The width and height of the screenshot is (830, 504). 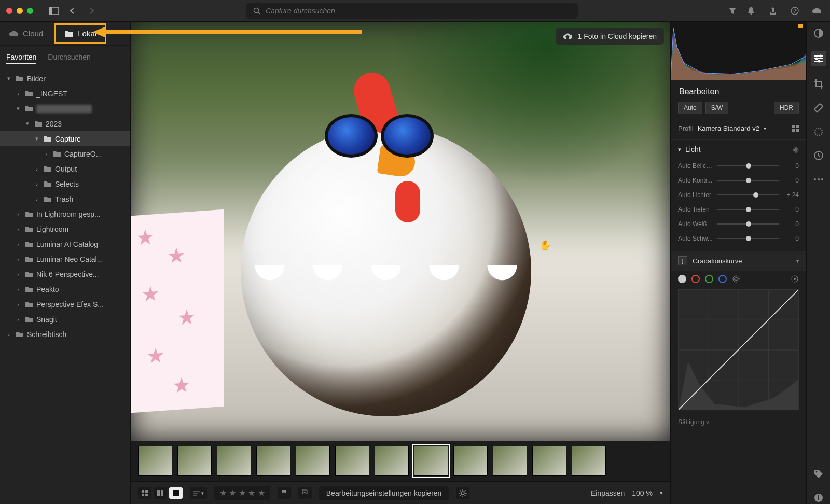 What do you see at coordinates (65, 169) in the screenshot?
I see `tree-output: ›Output` at bounding box center [65, 169].